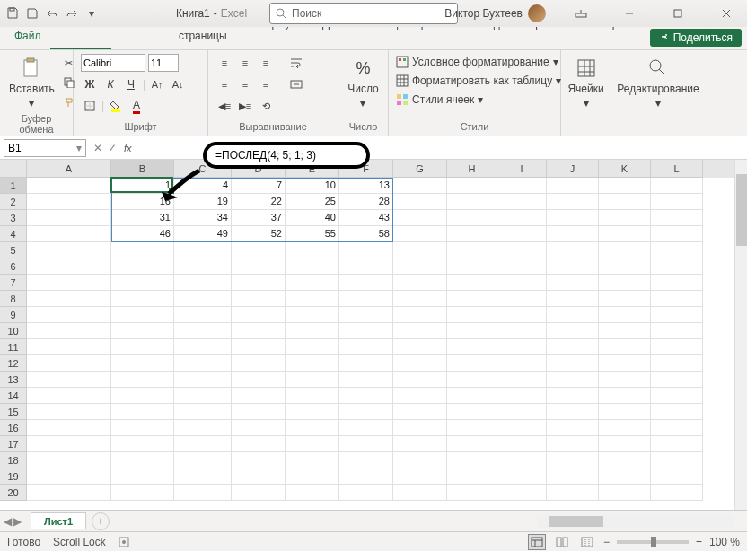  Describe the element at coordinates (266, 84) in the screenshot. I see `align-right-icon: ≡` at that location.